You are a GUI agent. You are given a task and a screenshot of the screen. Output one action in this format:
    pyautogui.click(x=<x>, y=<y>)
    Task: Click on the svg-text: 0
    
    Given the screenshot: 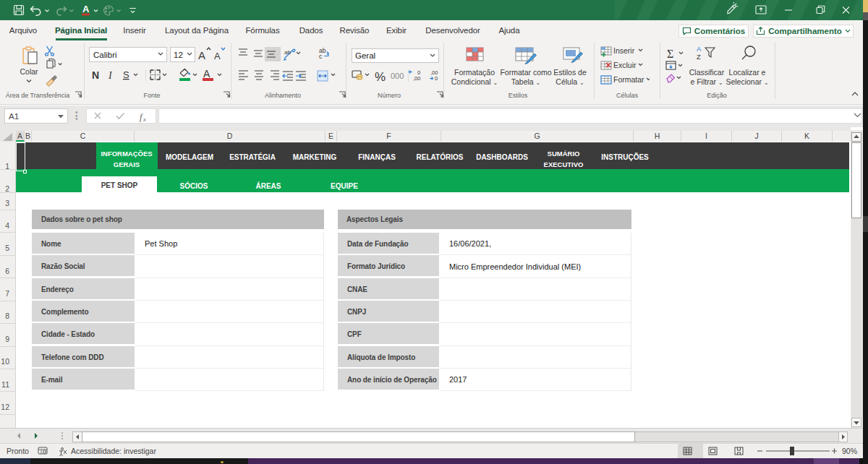 What is the action you would take?
    pyautogui.click(x=436, y=78)
    